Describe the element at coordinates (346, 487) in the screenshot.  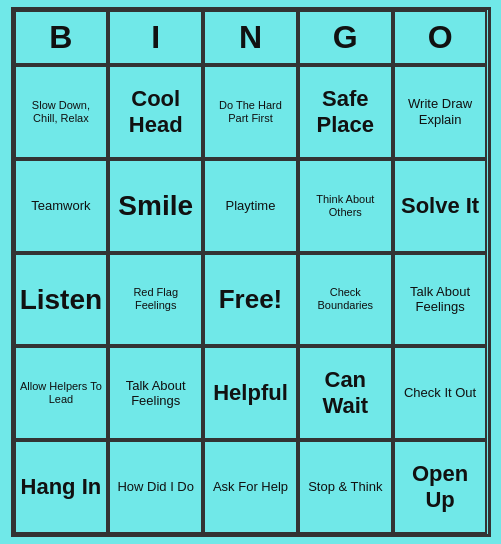
I see `bingo-cell: Stop & Think` at that location.